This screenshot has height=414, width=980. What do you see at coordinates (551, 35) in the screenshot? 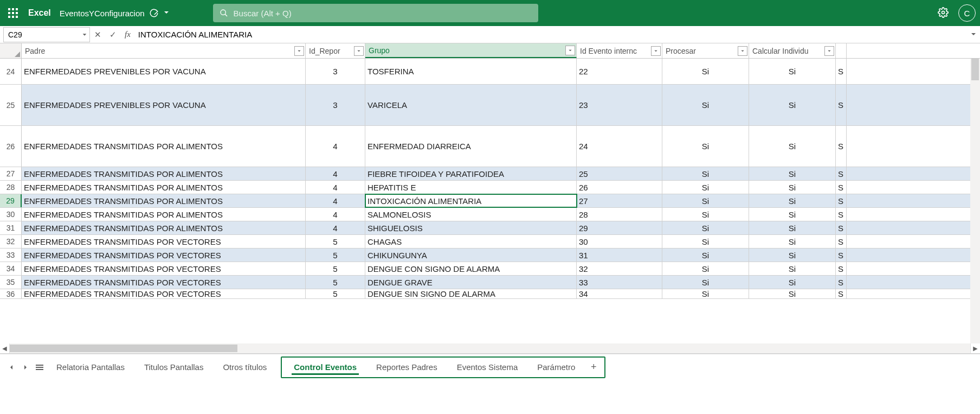
I see `formula-input` at bounding box center [551, 35].